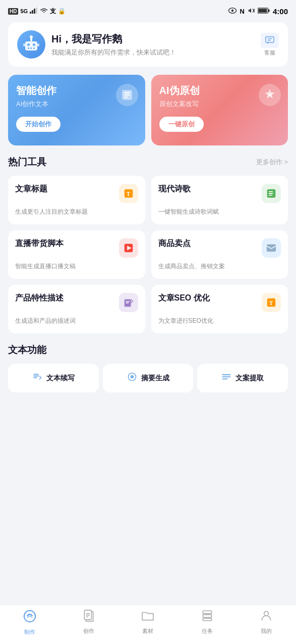  I want to click on greeting-title: Hi，我是写作鹅, so click(114, 39).